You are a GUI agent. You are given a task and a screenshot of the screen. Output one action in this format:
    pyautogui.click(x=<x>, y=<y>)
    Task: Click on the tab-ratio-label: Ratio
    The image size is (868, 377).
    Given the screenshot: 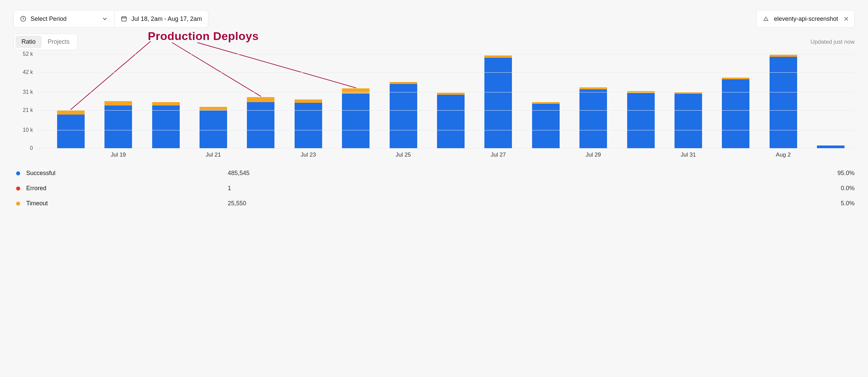 What is the action you would take?
    pyautogui.click(x=29, y=42)
    